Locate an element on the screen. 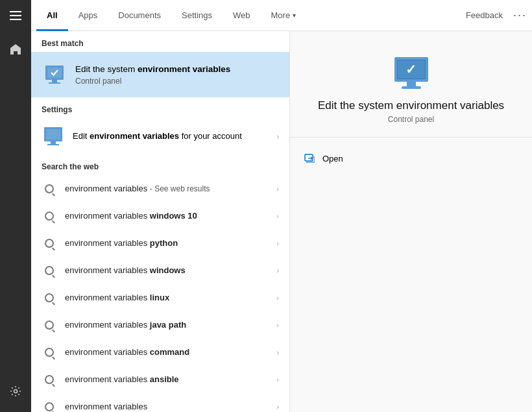 Image resolution: width=532 pixels, height=412 pixels. web-item-bold-6: command is located at coordinates (170, 352).